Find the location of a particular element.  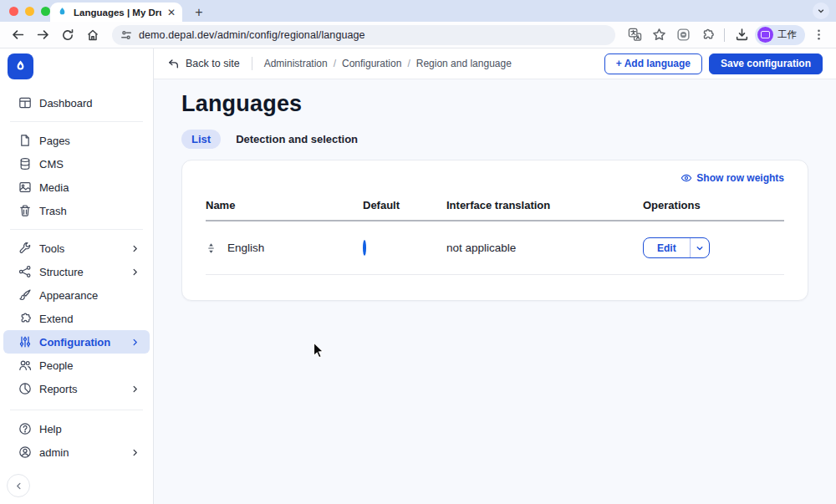

sidebar-item-tools: Tools is located at coordinates (77, 248).